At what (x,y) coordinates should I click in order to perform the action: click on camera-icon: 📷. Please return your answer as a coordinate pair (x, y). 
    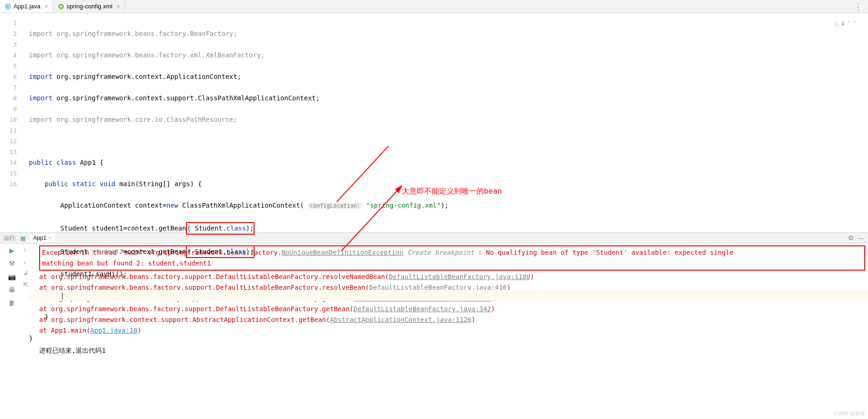
    Looking at the image, I should click on (12, 277).